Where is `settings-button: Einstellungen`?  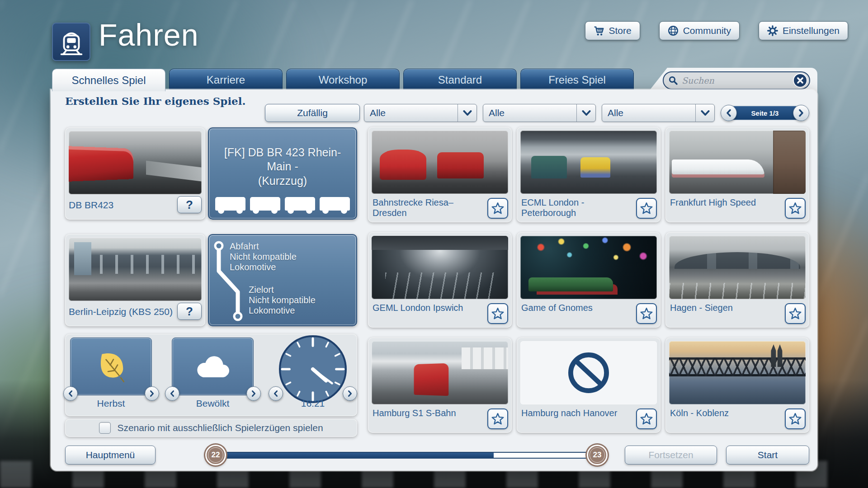
settings-button: Einstellungen is located at coordinates (803, 31).